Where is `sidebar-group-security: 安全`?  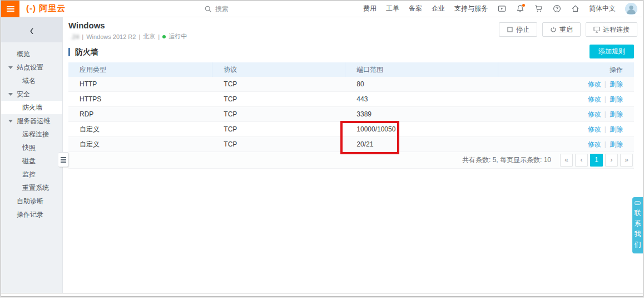
sidebar-group-security: 安全 is located at coordinates (32, 94).